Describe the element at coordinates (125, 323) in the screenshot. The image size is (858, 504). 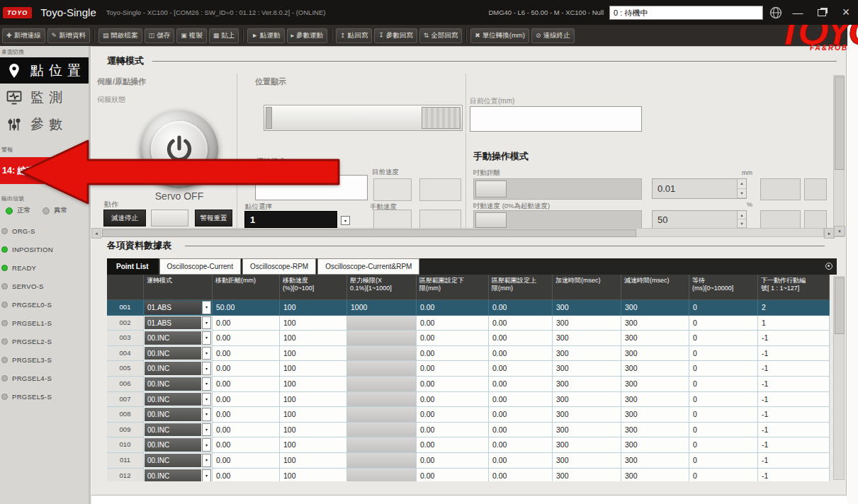
I see `row-number: 002` at that location.